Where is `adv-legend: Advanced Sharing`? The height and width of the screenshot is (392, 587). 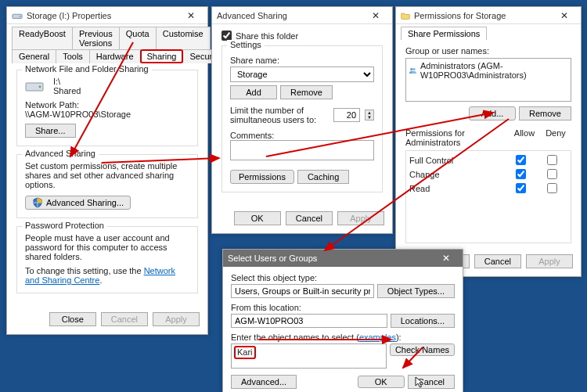
adv-legend: Advanced Sharing is located at coordinates (60, 153).